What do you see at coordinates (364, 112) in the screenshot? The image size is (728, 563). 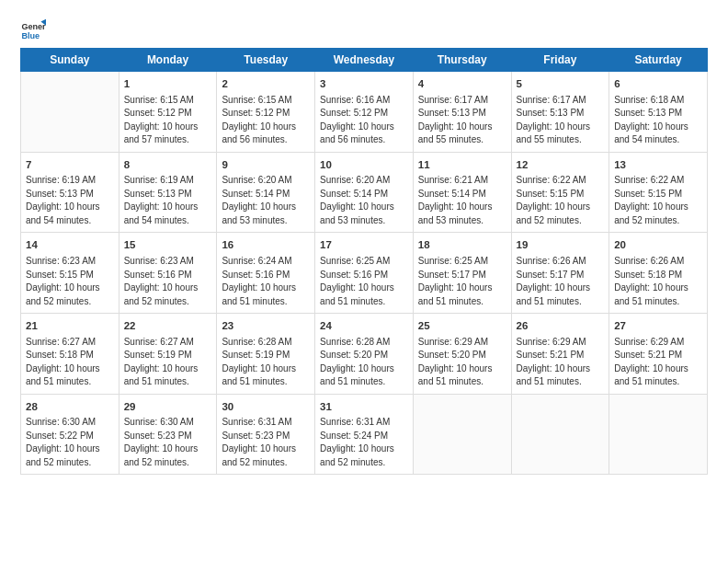 I see `calendar-cell: 3Sunrise: 6:16 AMSunset: 5:12 PMDaylight…` at bounding box center [364, 112].